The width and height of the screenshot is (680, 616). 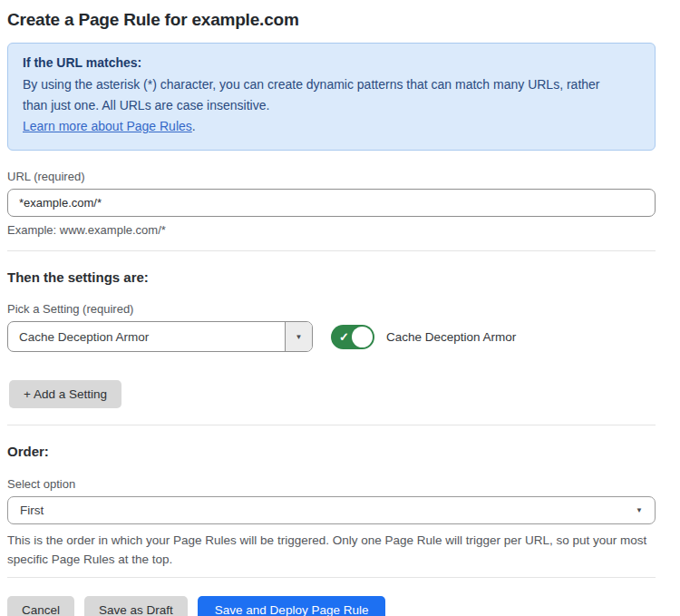 I want to click on check-icon: ✓, so click(x=345, y=337).